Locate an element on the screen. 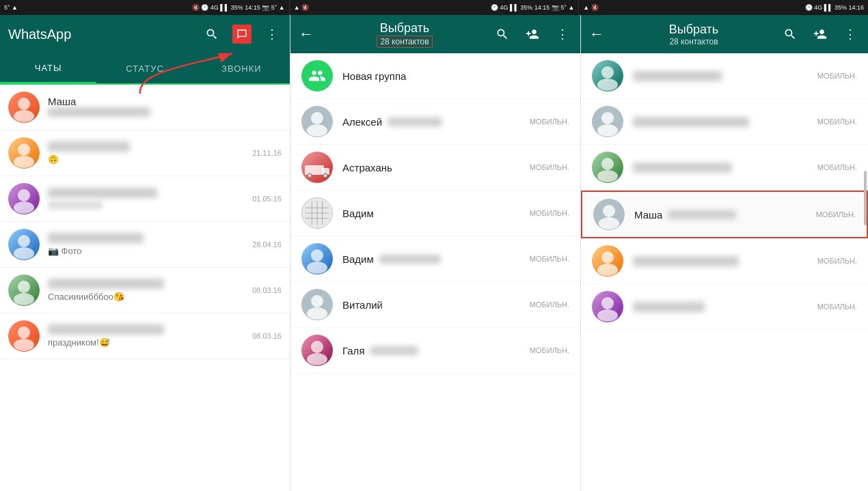 The width and height of the screenshot is (868, 491). contact-item: Галя МОБИЛЬН. is located at coordinates (435, 351).